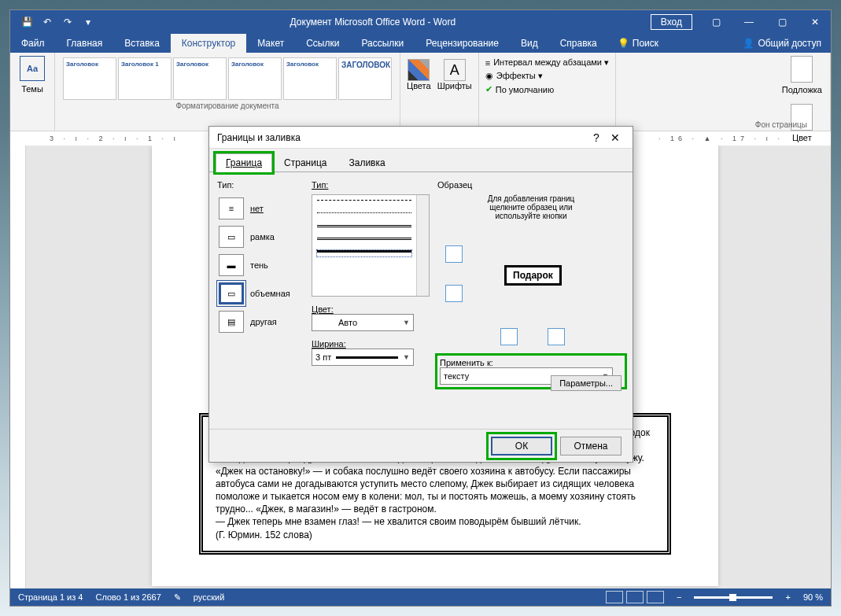 The width and height of the screenshot is (841, 616). Describe the element at coordinates (614, 597) in the screenshot. I see `read-mode-icon` at that location.